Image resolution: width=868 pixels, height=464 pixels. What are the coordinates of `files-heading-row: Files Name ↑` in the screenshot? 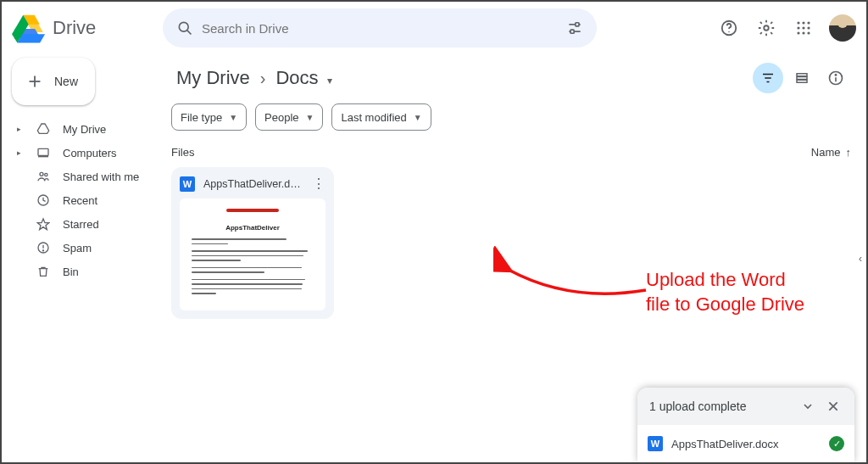 It's located at (511, 153).